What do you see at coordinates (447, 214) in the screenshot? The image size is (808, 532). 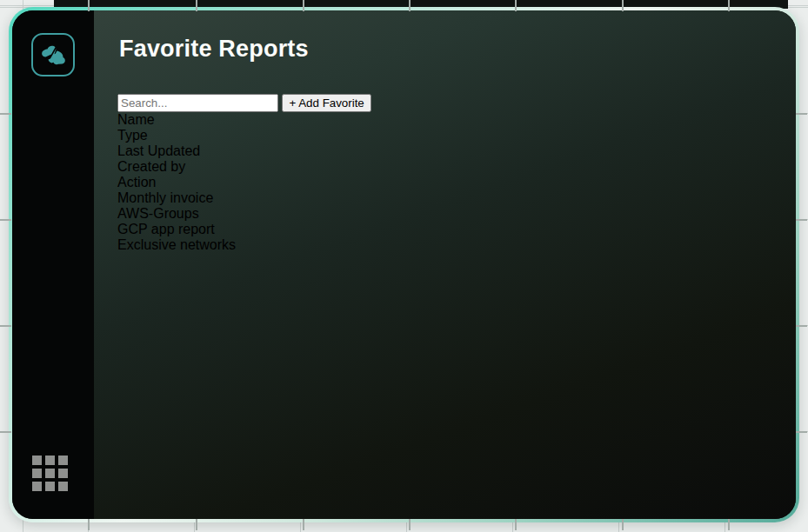 I see `table-row: AWS-Groups` at bounding box center [447, 214].